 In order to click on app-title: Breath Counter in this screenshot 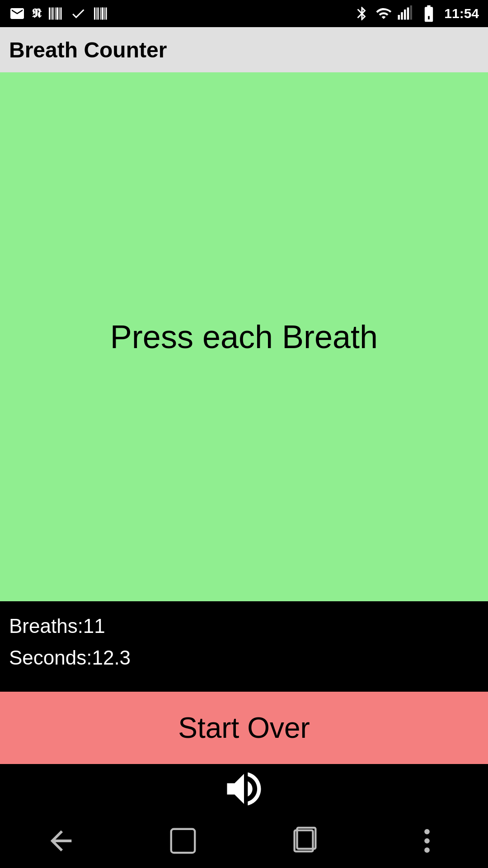, I will do `click(88, 50)`.